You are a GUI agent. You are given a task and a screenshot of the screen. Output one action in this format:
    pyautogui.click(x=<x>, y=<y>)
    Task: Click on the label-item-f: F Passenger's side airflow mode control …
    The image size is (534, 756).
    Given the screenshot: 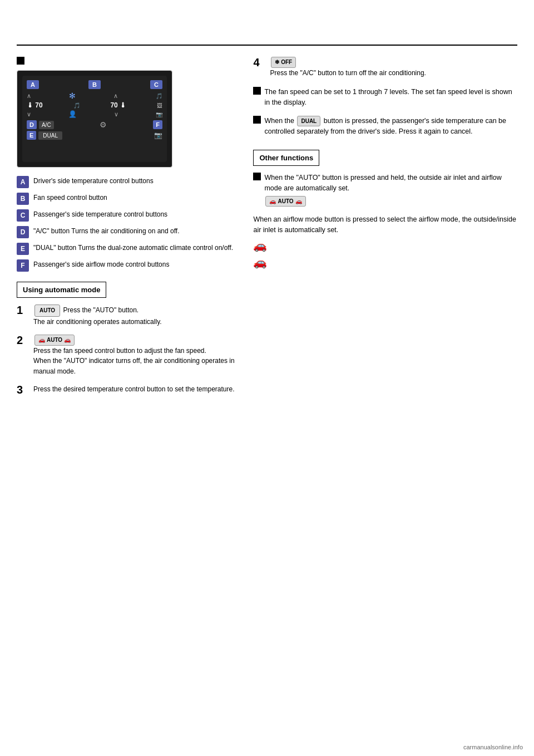 What is the action you would take?
    pyautogui.click(x=127, y=266)
    